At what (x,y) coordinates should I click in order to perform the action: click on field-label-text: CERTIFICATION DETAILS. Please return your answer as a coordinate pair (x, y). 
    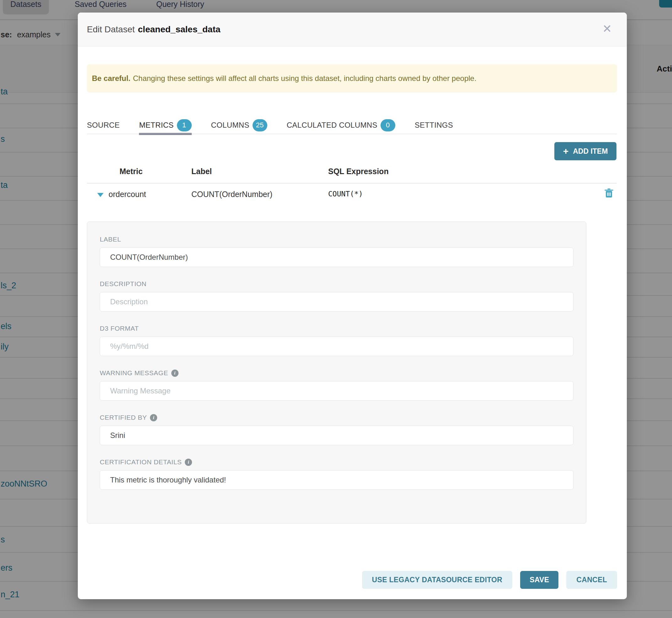
    Looking at the image, I should click on (140, 462).